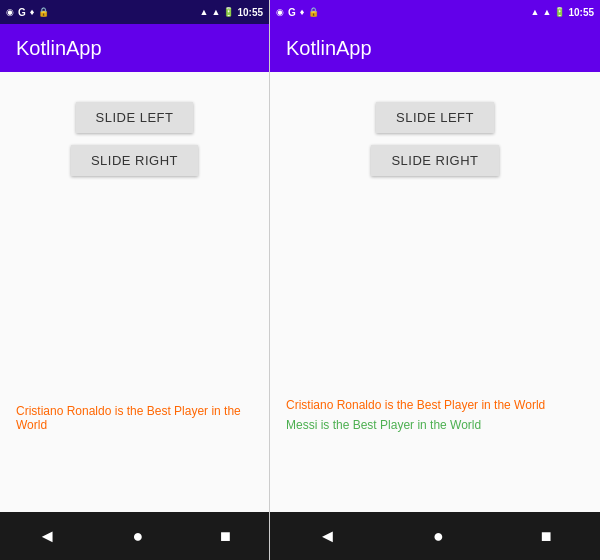  Describe the element at coordinates (232, 12) in the screenshot. I see `left-status-icons-right: ▲ ▲ 🔋 10:55` at that location.